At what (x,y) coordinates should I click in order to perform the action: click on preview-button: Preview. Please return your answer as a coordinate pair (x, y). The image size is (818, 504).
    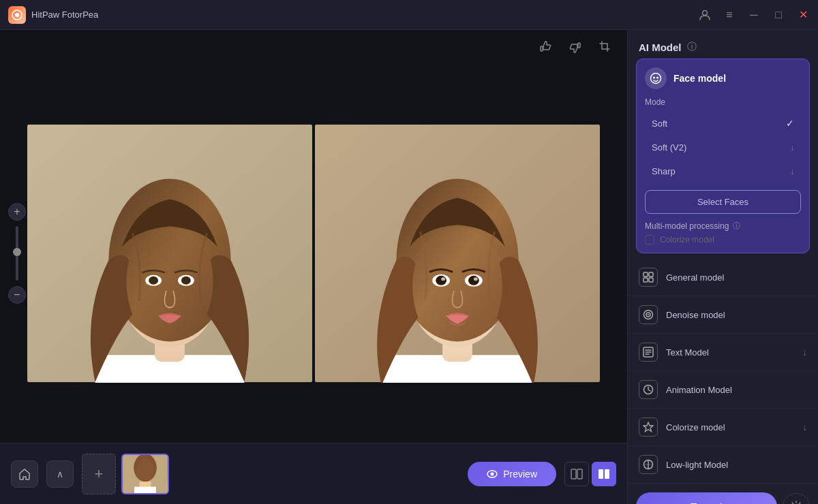
    Looking at the image, I should click on (512, 474).